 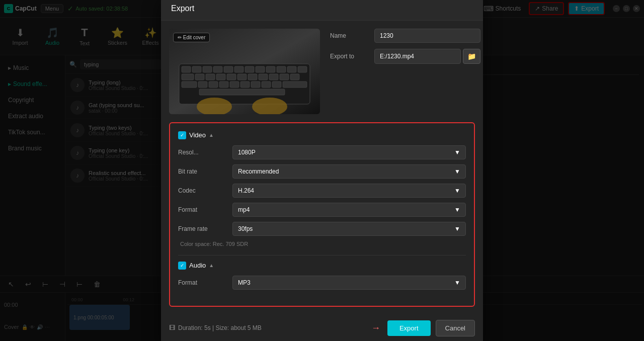 I want to click on resolution-select: 1080P720P4K ▼, so click(x=349, y=152).